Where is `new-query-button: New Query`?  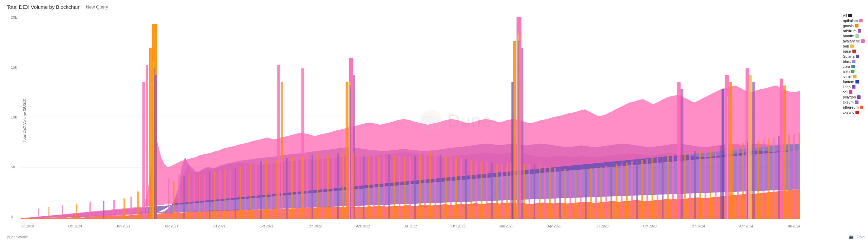 new-query-button: New Query is located at coordinates (97, 7).